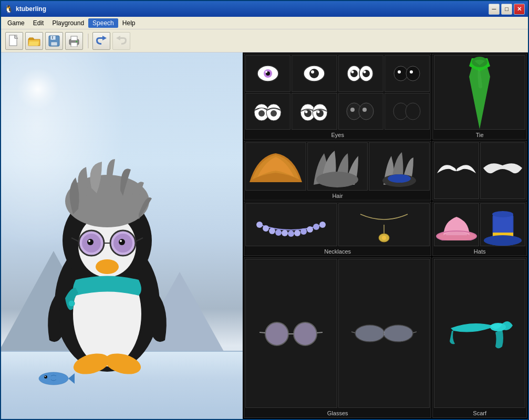 The width and height of the screenshot is (529, 420). Describe the element at coordinates (25, 9) in the screenshot. I see `titlebar-left: 🐧 ktuberling` at that location.